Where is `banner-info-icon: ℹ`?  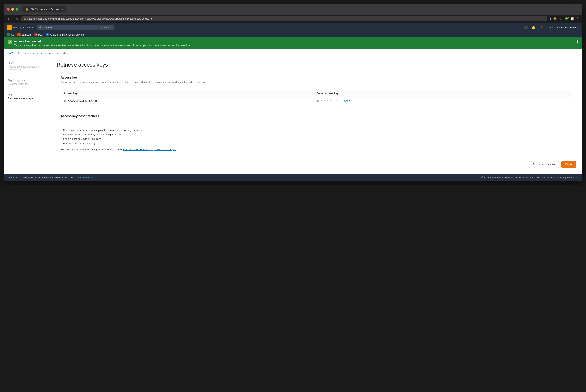
banner-info-icon: ℹ is located at coordinates (578, 42).